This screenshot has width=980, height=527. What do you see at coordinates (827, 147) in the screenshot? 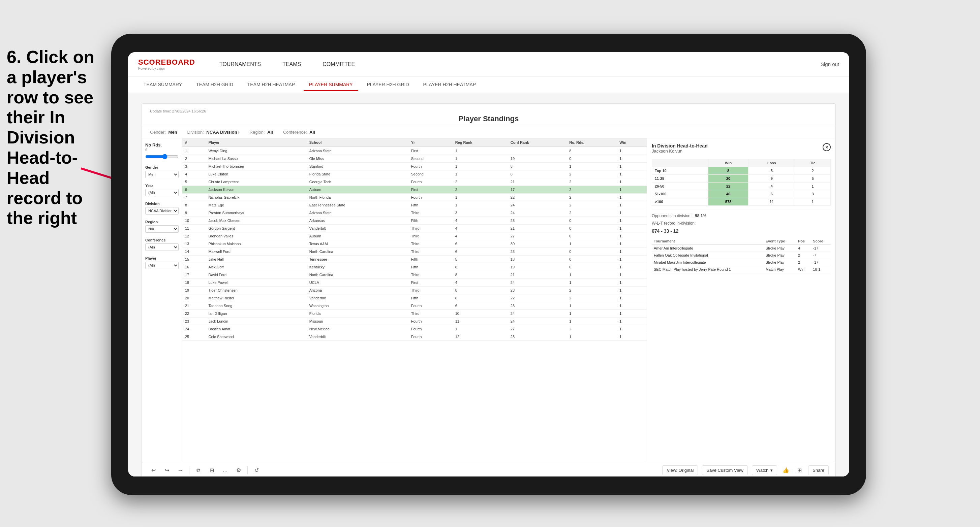
I see `h2h-close-button: ×` at bounding box center [827, 147].